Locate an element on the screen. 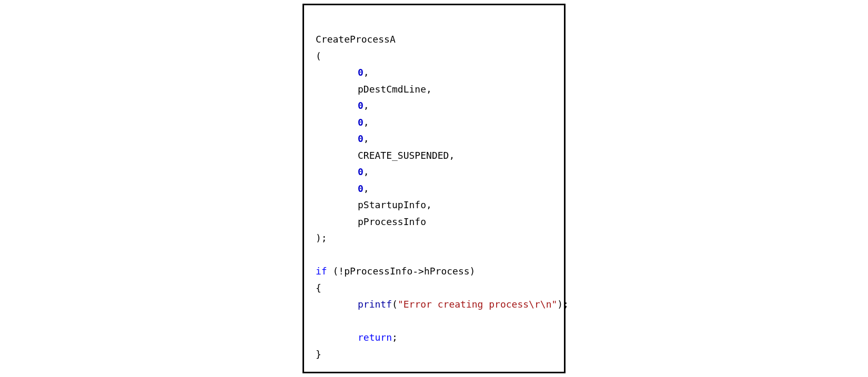 The height and width of the screenshot is (377, 868). keyword-if: if is located at coordinates (321, 271).